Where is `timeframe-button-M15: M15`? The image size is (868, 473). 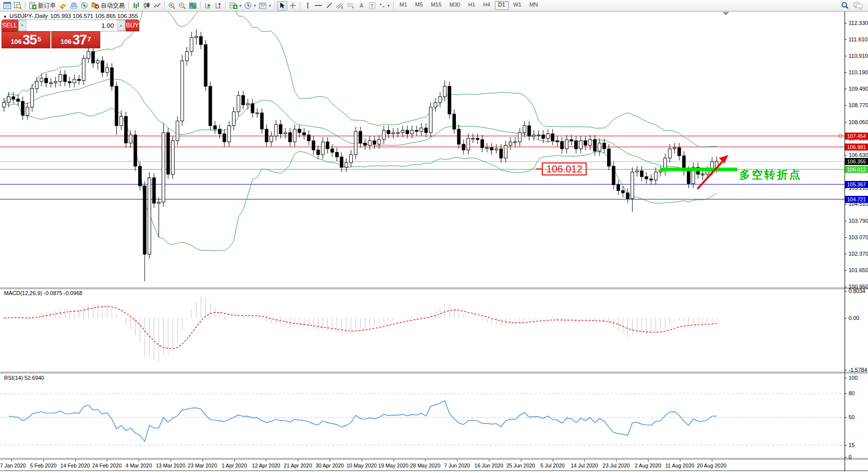 timeframe-button-M15: M15 is located at coordinates (436, 5).